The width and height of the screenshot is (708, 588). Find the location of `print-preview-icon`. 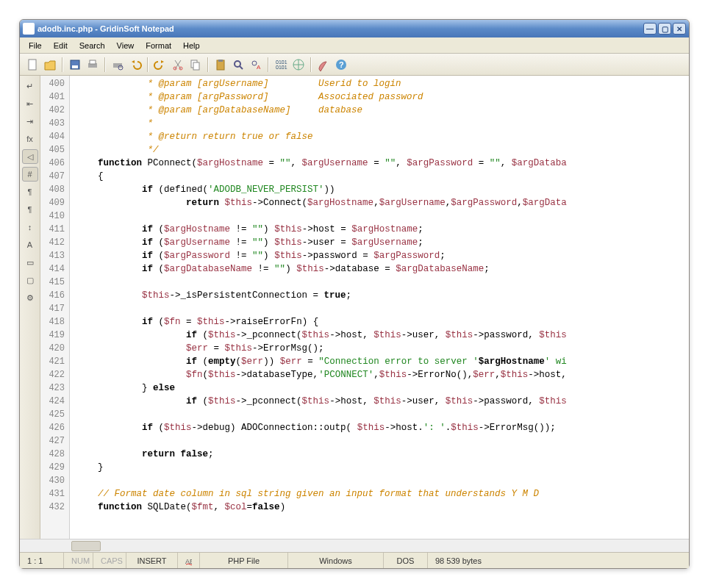

print-preview-icon is located at coordinates (118, 65).